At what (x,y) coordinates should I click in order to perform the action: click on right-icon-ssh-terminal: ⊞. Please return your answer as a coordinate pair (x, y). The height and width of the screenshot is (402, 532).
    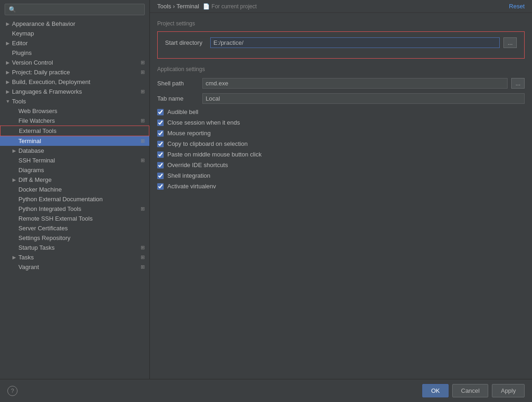
    Looking at the image, I should click on (143, 161).